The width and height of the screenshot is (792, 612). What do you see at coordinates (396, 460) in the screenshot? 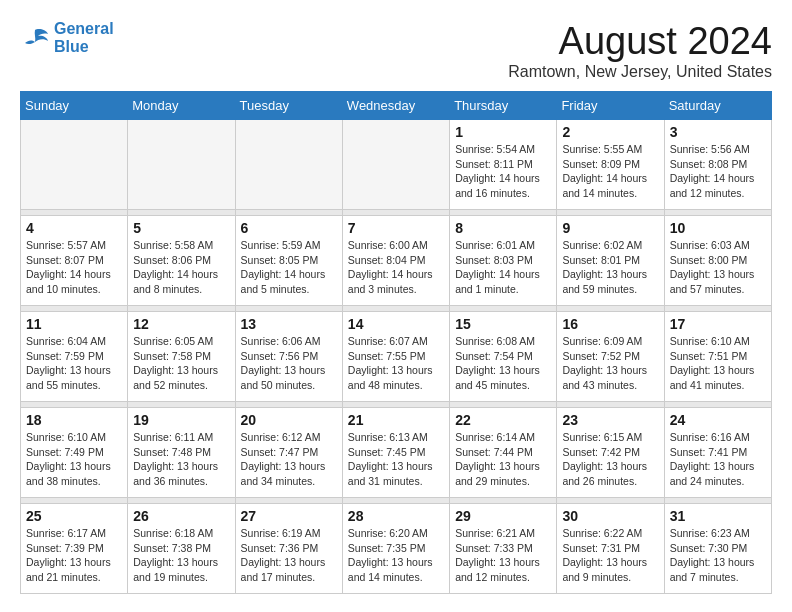
I see `day-info: Sunrise: 6:13 AM Sunset: 7:45 PM Dayligh…` at bounding box center [396, 460].